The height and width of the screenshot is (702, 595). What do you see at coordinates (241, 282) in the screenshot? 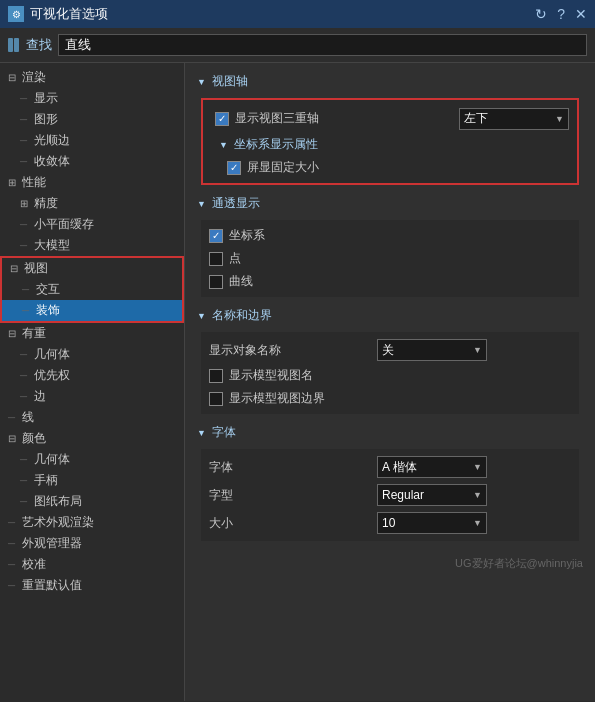
I see `transparency-curve-label: 曲线` at bounding box center [241, 282].